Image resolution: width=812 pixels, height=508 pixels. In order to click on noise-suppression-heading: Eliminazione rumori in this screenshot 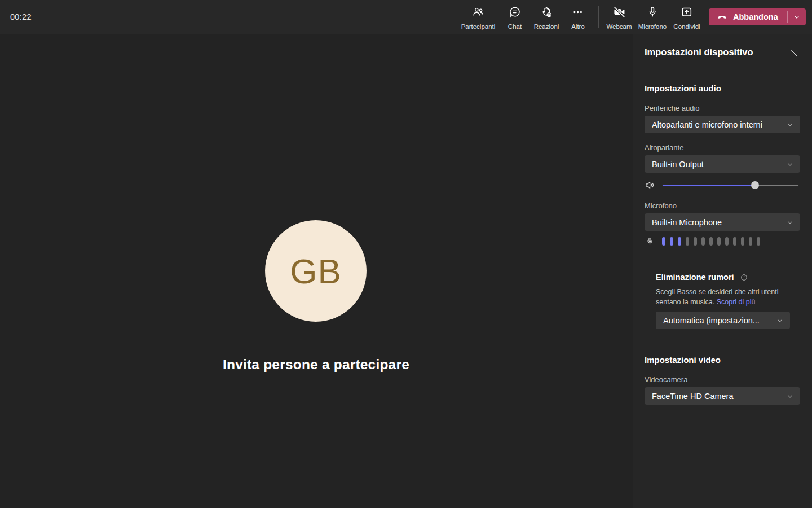, I will do `click(695, 277)`.